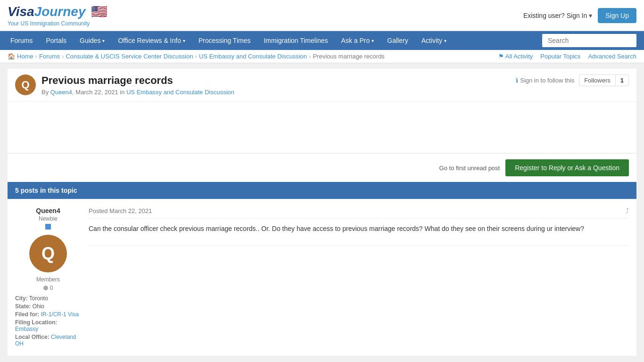 The image size is (644, 362). Describe the element at coordinates (516, 57) in the screenshot. I see `all-activity-link: ⚑ All Activity` at that location.